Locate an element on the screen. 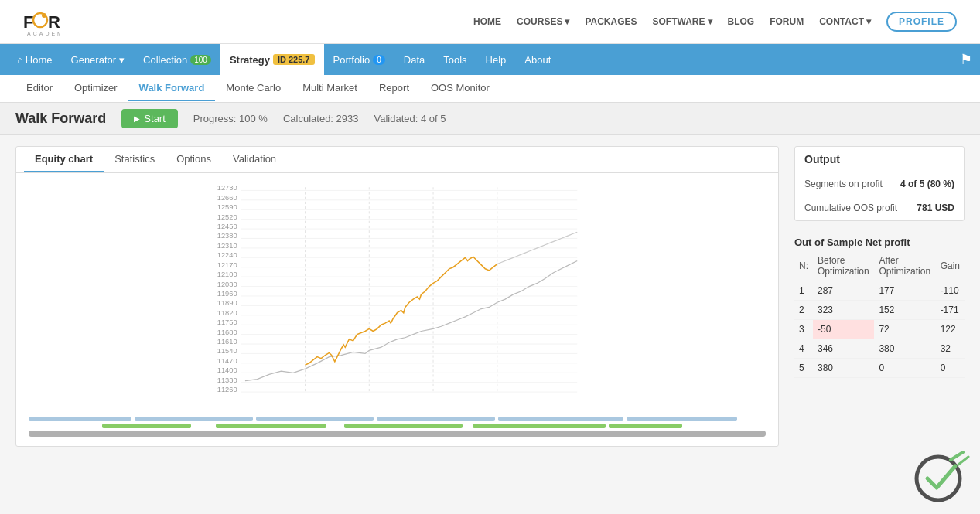 The image size is (980, 514). page-title: Walk Forward is located at coordinates (60, 119).